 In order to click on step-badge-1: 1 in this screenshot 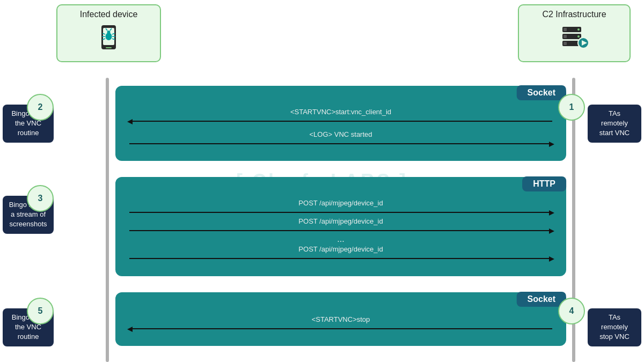, I will do `click(572, 107)`.